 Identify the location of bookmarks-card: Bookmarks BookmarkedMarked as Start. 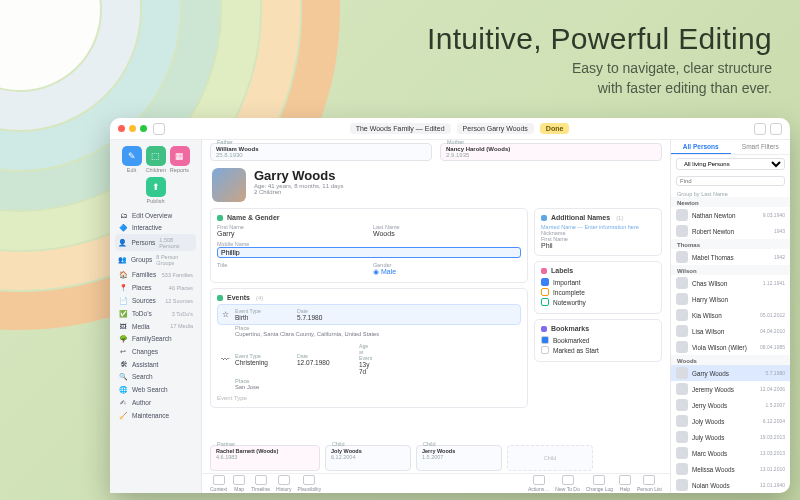
(598, 340).